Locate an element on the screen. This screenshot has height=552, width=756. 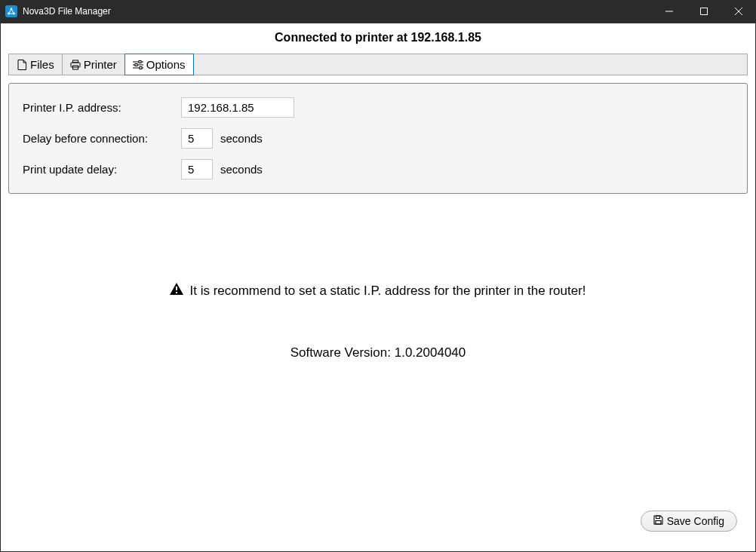
row-ip: Printer I.P. address: is located at coordinates (378, 107).